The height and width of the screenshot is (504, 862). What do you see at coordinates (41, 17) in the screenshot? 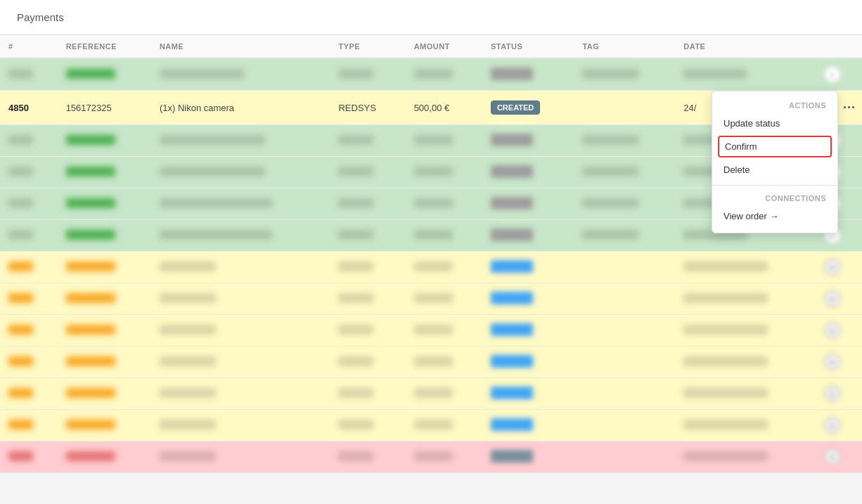
I see `page-title: Payments` at bounding box center [41, 17].